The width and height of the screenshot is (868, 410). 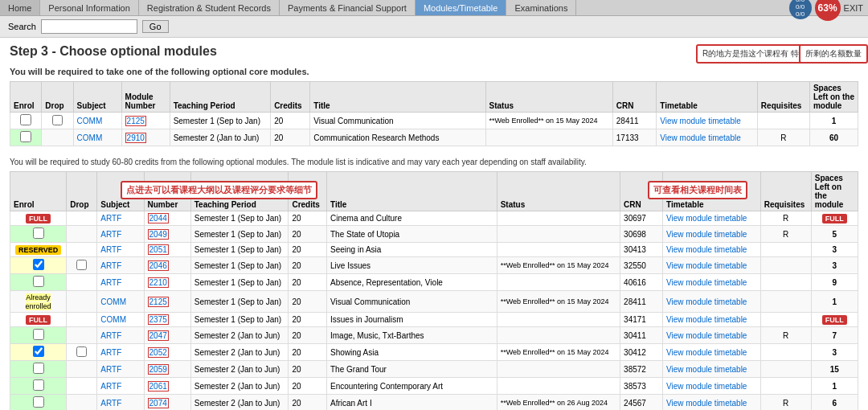 What do you see at coordinates (90, 8) in the screenshot?
I see `nav-personal: Personal Information` at bounding box center [90, 8].